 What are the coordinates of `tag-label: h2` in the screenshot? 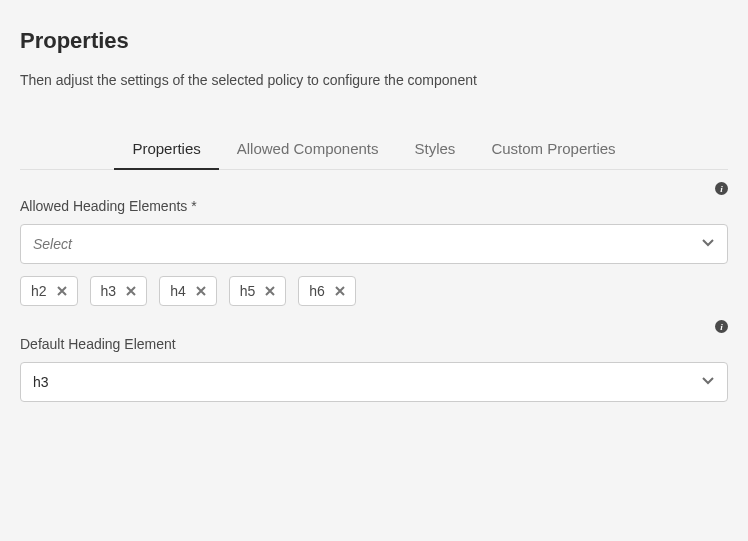 It's located at (39, 291).